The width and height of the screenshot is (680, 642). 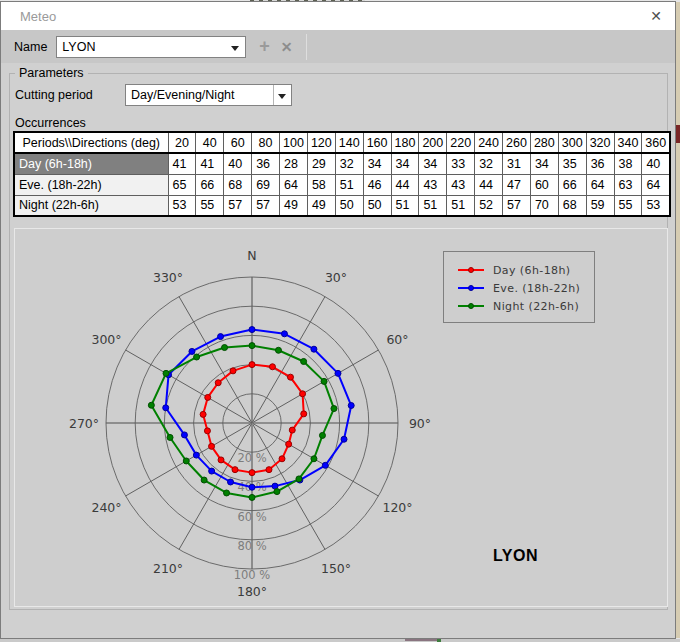 What do you see at coordinates (572, 142) in the screenshot?
I see `table-column-header: 300` at bounding box center [572, 142].